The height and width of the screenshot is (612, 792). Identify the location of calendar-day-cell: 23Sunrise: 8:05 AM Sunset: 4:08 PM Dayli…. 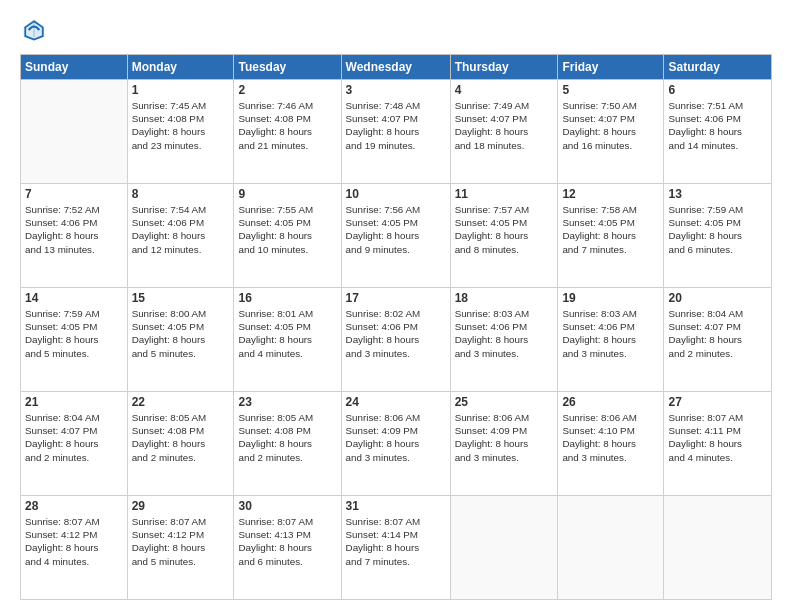
(288, 444).